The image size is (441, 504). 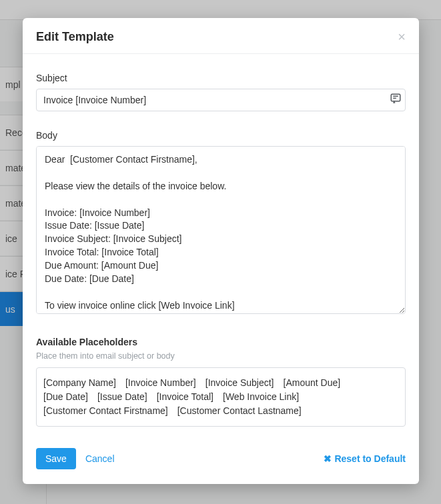 What do you see at coordinates (221, 100) in the screenshot?
I see `subject-input` at bounding box center [221, 100].